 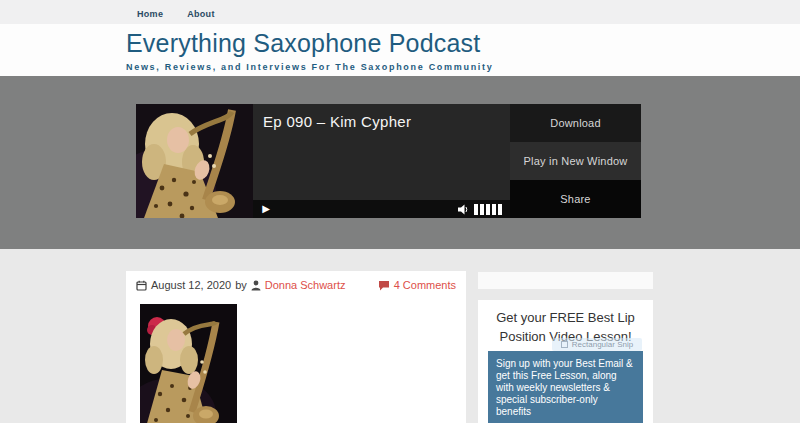 What do you see at coordinates (296, 281) in the screenshot?
I see `post-meta-row: August 12, 2020 by Donna Schwartz 4 Comm…` at bounding box center [296, 281].